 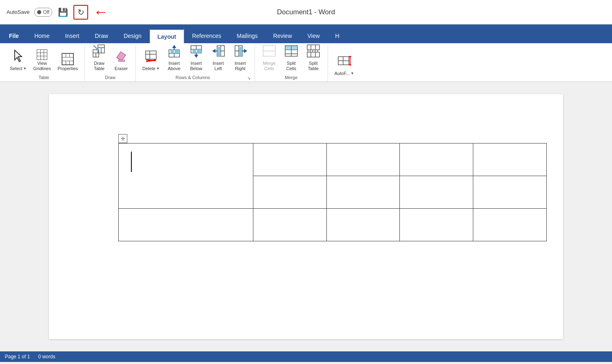 What do you see at coordinates (240, 66) in the screenshot?
I see `insert-right-label: InsertRight` at bounding box center [240, 66].